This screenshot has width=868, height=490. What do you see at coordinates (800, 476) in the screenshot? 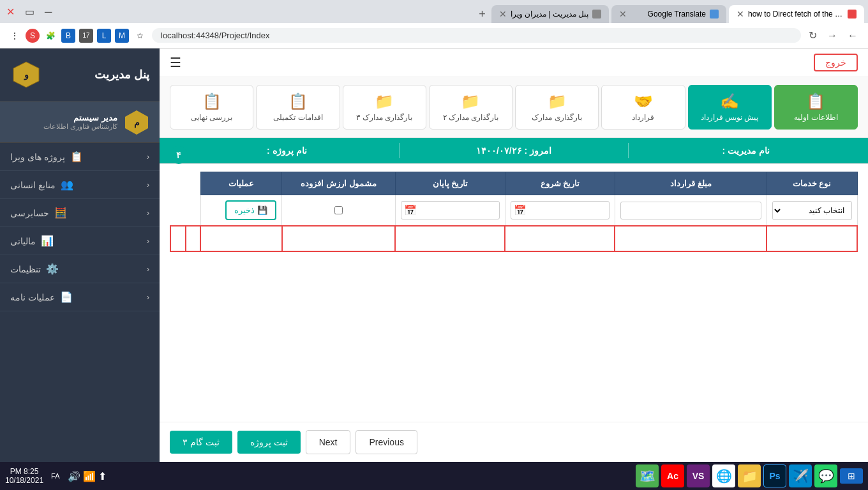
I see `taskbar-telegram: ✈️` at bounding box center [800, 476].